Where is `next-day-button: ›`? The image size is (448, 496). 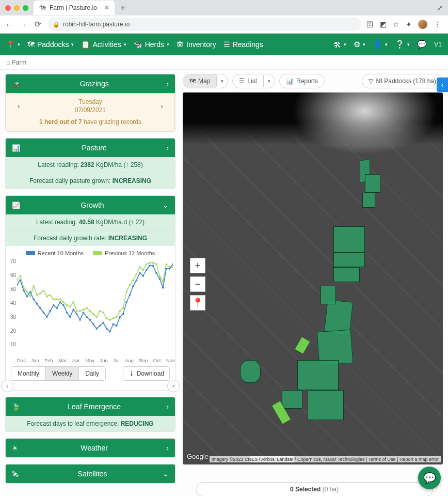
next-day-button: › is located at coordinates (162, 106).